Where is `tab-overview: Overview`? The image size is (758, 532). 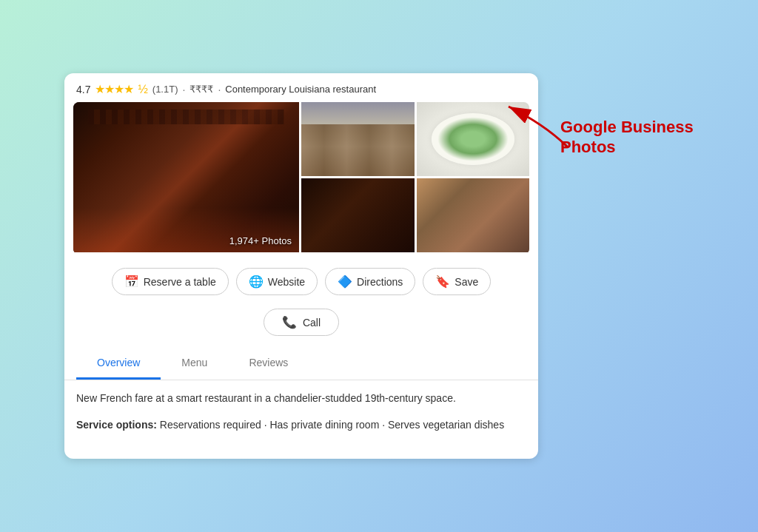
tab-overview: Overview is located at coordinates (118, 364).